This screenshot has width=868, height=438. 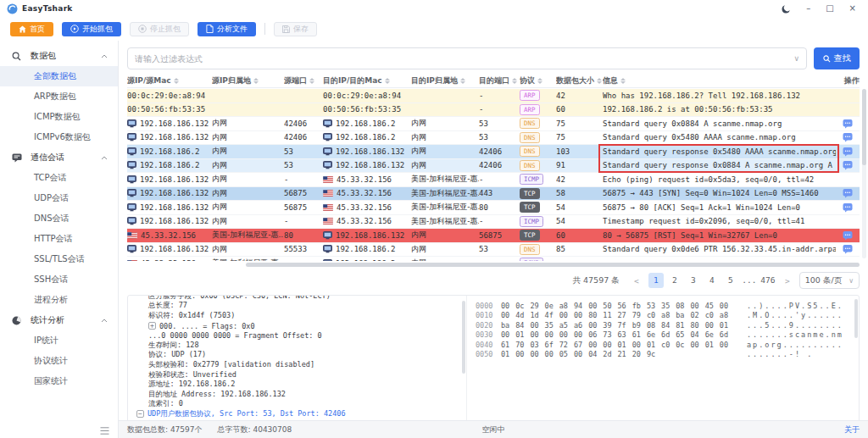 What do you see at coordinates (153, 325) in the screenshot?
I see `expand-icon: +` at bounding box center [153, 325].